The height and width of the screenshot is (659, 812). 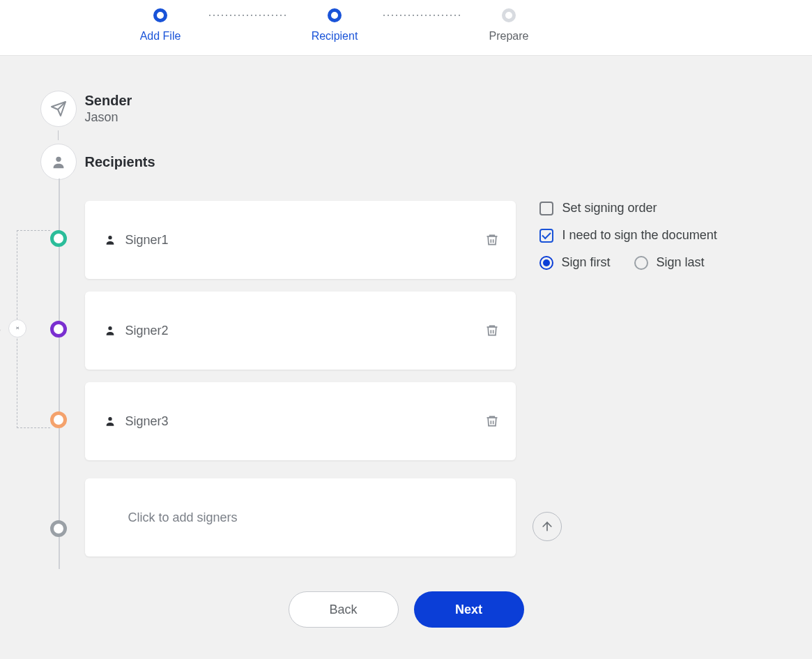 What do you see at coordinates (183, 517) in the screenshot?
I see `add-signer-label: Click to add signers` at bounding box center [183, 517].